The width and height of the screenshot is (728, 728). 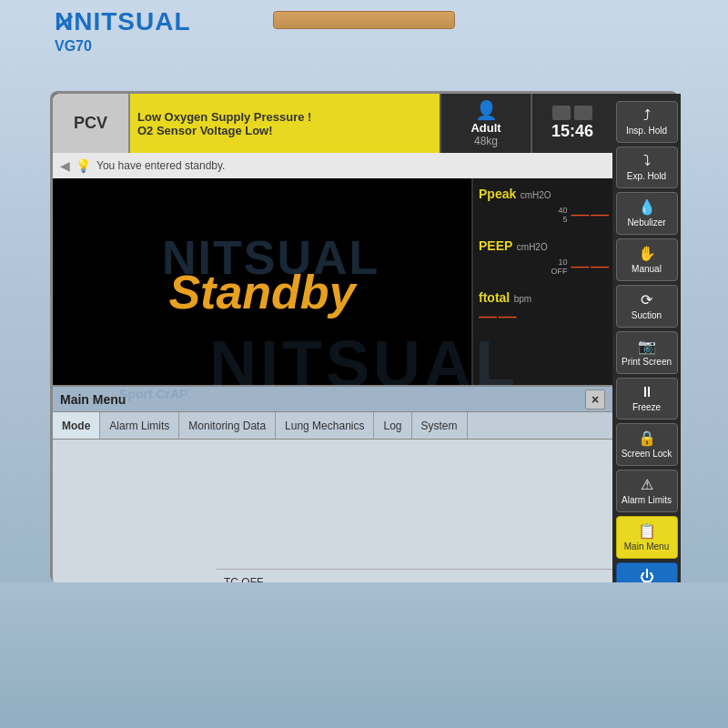 I want to click on main-menu-icon: 📋, so click(x=647, y=531).